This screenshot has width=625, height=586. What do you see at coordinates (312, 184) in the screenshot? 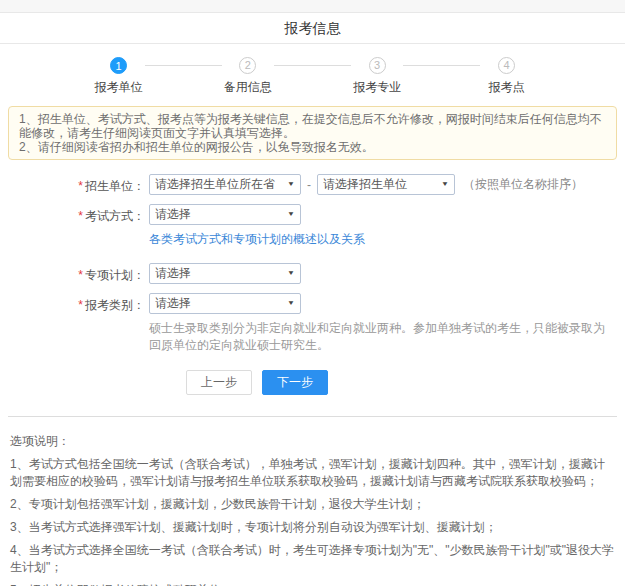
I see `form-row-unit: *招生单位： 请选择招生单位所在省（ ▼ - 请选择招生单位 ▼ （按照单位名称…` at bounding box center [312, 184].